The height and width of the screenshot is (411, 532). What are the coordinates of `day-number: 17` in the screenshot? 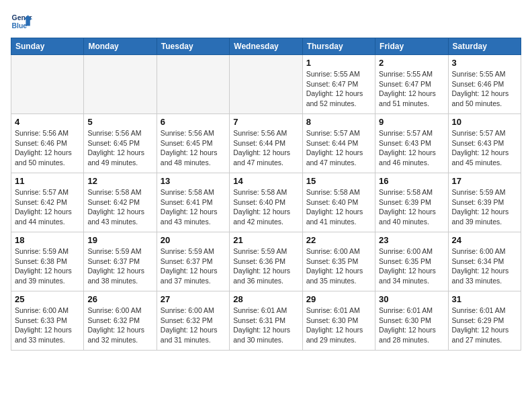 It's located at (485, 181).